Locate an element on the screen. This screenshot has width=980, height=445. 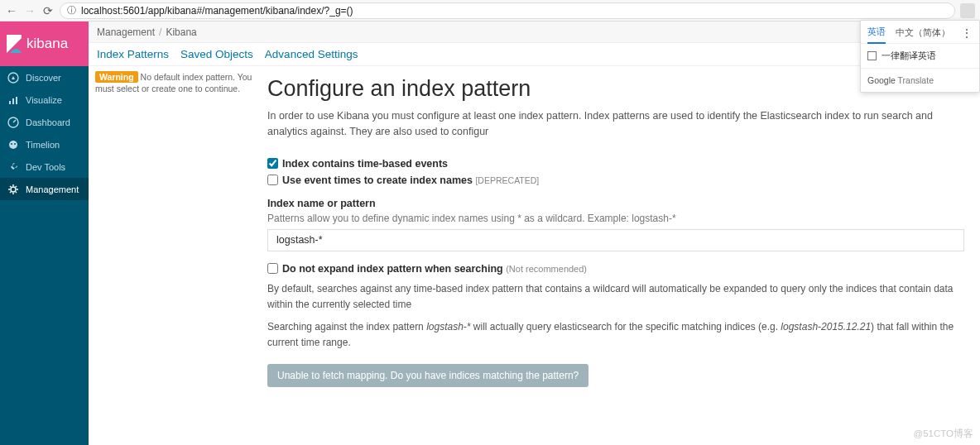
translate-tab-en: 英语 is located at coordinates (877, 35).